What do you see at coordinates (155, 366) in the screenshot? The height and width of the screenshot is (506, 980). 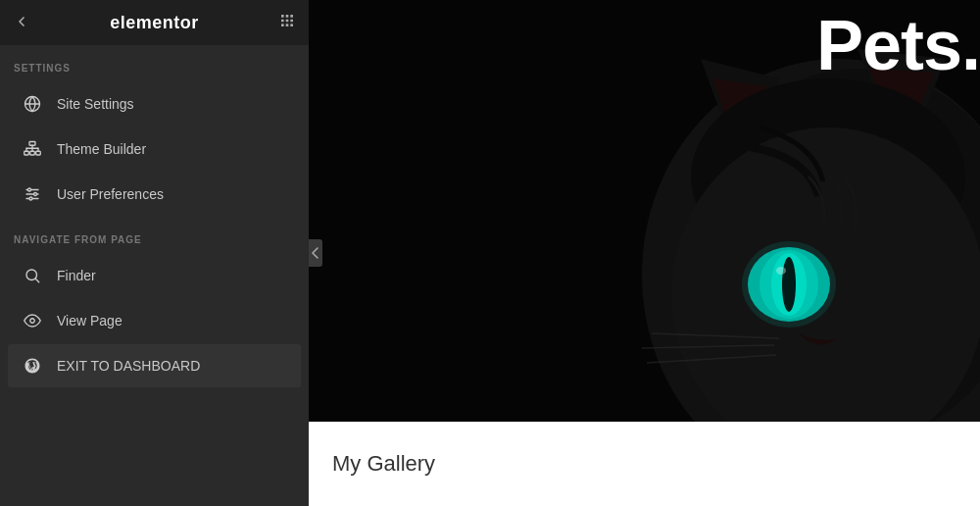 I see `sidebar-item-exit-dashboard: EXIT TO DASHBOARD` at bounding box center [155, 366].